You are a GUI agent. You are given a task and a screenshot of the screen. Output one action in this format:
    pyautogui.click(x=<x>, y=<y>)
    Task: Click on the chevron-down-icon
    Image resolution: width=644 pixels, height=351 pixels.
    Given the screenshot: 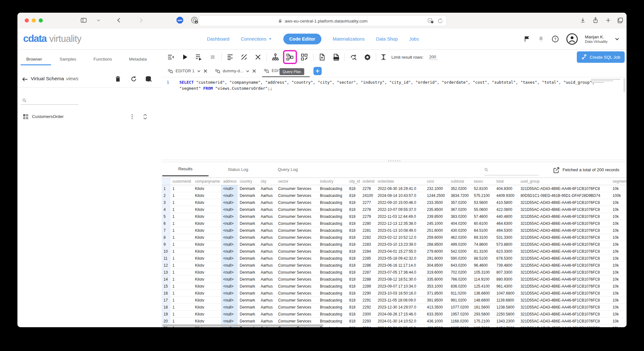 What is the action you would take?
    pyautogui.click(x=99, y=20)
    